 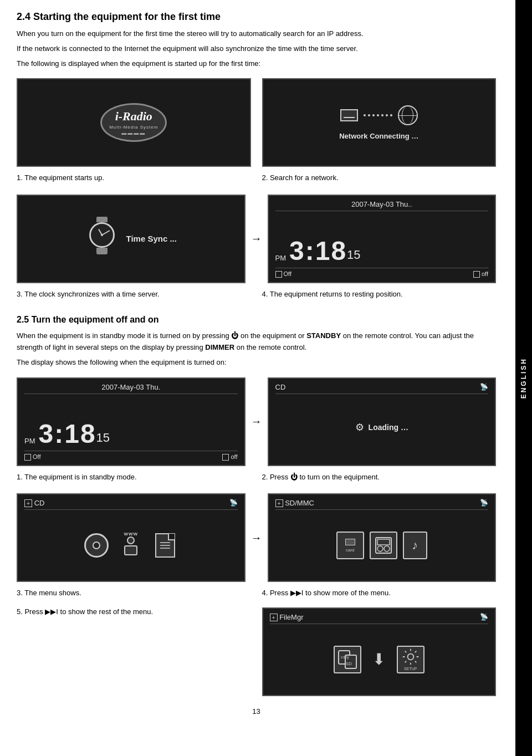 What do you see at coordinates (102, 251) in the screenshot?
I see `watch-strap-bottom` at bounding box center [102, 251].